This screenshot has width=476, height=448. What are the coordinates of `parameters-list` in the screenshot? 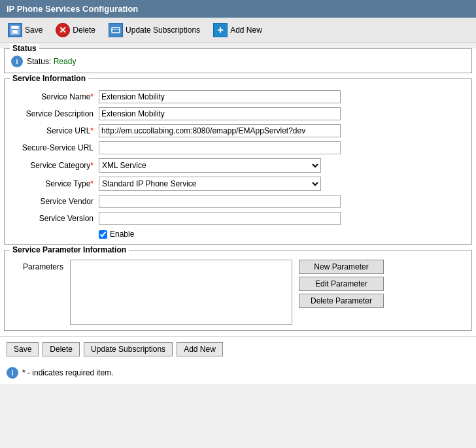 It's located at (181, 292).